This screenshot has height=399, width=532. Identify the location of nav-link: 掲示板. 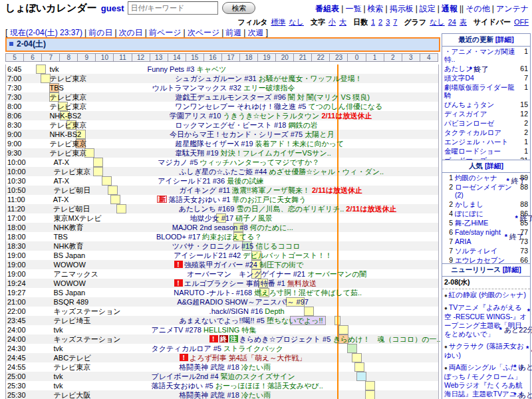
(402, 9).